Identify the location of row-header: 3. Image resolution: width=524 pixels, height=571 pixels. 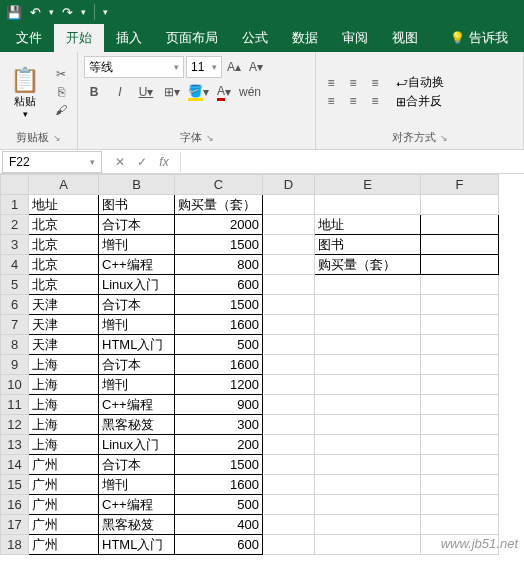
(15, 245).